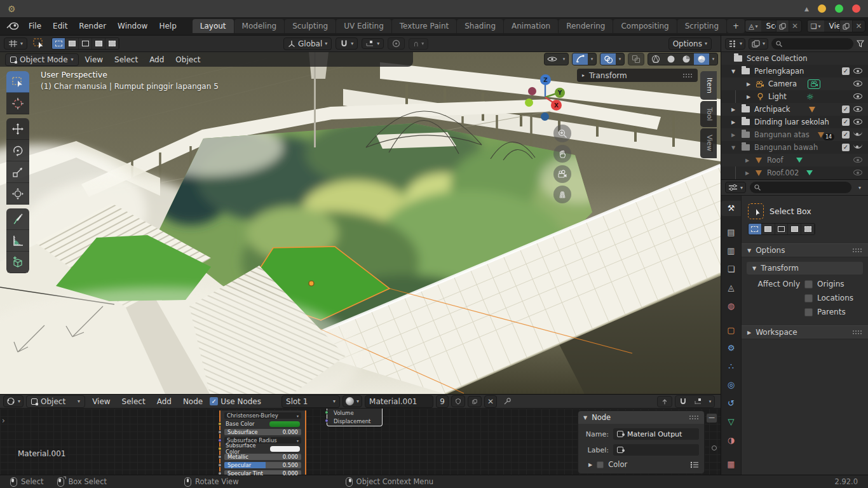 Image resolution: width=868 pixels, height=488 pixels. Describe the element at coordinates (695, 465) in the screenshot. I see `color-presets-icon` at that location.